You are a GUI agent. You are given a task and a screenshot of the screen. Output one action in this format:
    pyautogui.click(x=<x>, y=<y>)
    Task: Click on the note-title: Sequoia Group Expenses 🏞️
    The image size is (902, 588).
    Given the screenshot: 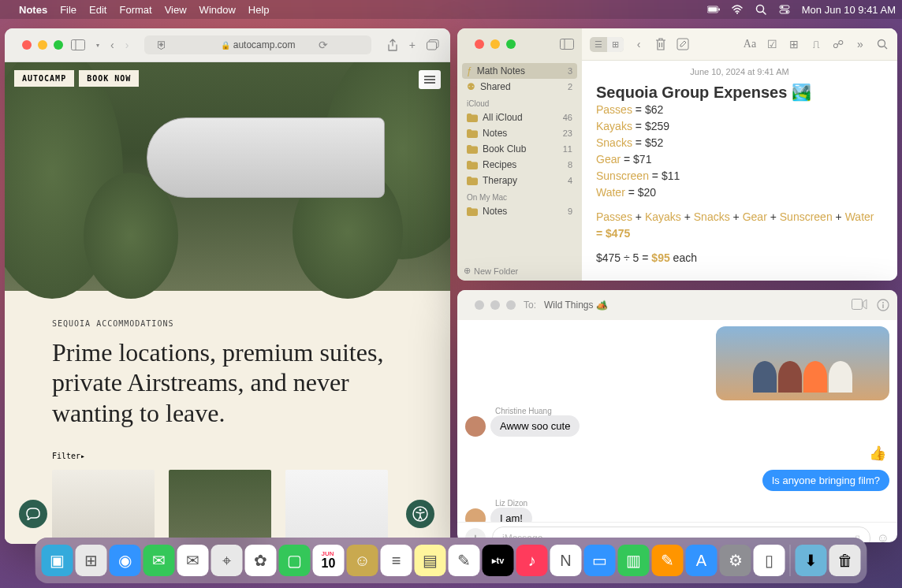 What is the action you would take?
    pyautogui.click(x=740, y=92)
    